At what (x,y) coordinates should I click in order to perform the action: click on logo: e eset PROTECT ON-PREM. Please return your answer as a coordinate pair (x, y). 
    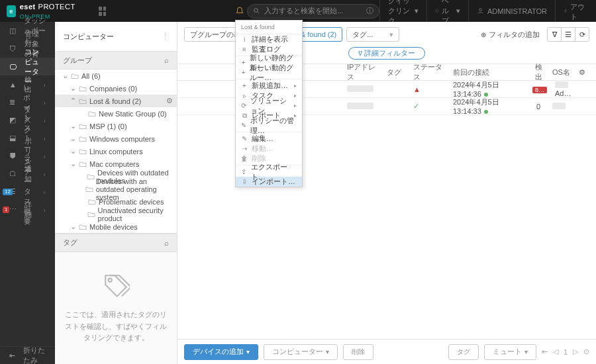
    Looking at the image, I should click on (46, 11).